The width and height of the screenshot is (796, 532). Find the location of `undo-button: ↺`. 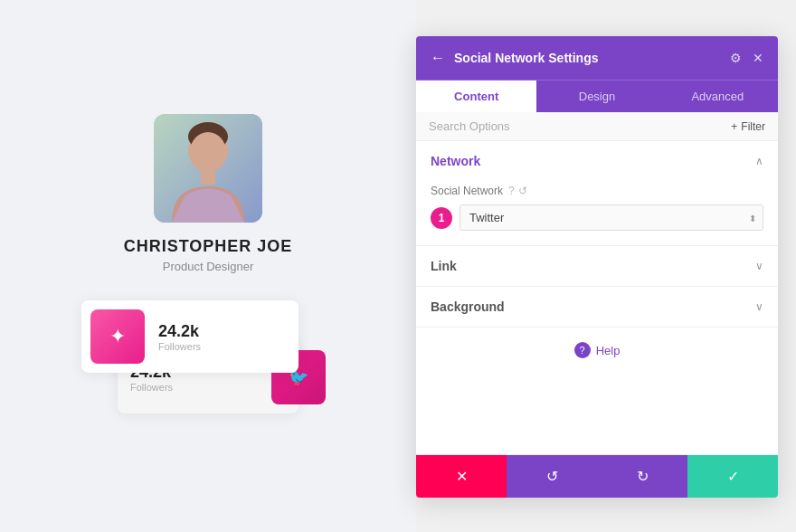

undo-button: ↺ is located at coordinates (552, 476).